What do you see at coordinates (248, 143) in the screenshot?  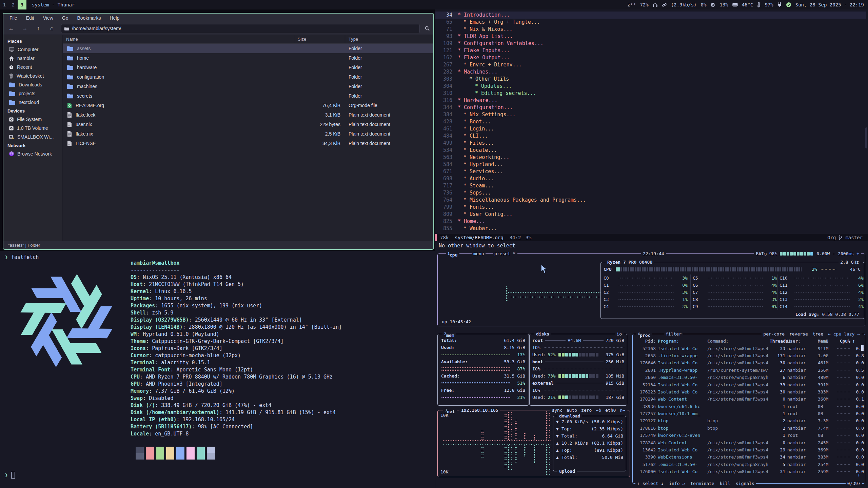 I see `file-row-license: LICENSE34,3 KiBPlain text document` at bounding box center [248, 143].